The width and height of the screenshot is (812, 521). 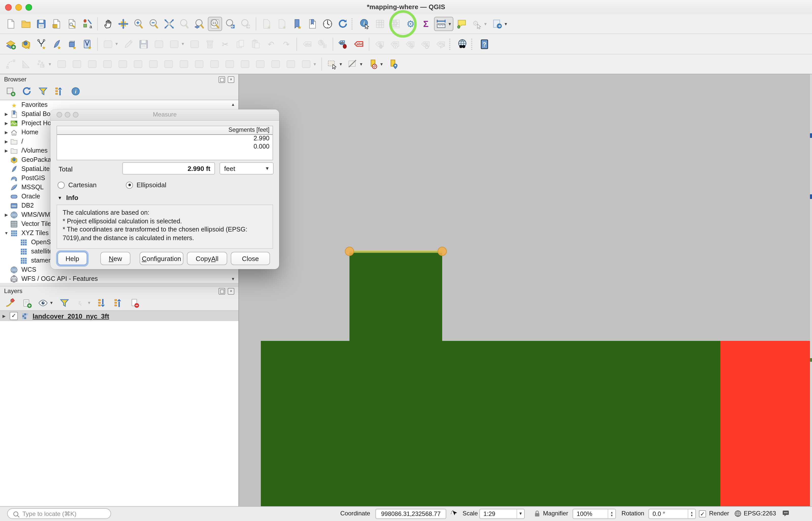 I want to click on refresh-browser-button, so click(x=26, y=91).